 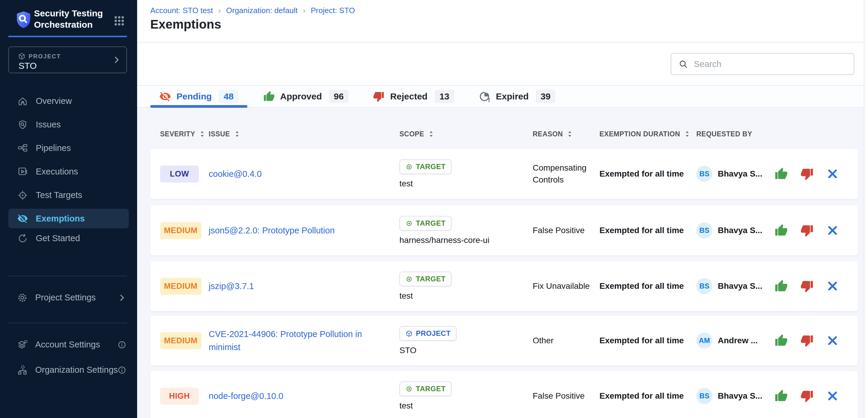 What do you see at coordinates (444, 96) in the screenshot?
I see `tab-count-badge: 13` at bounding box center [444, 96].